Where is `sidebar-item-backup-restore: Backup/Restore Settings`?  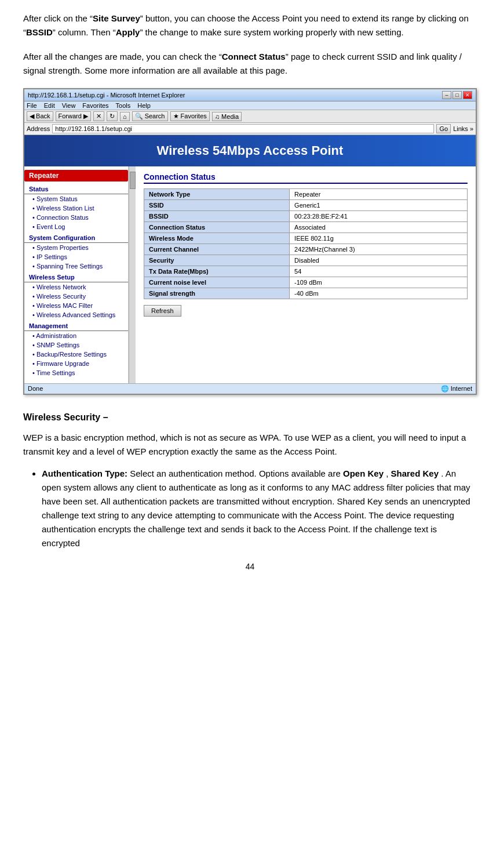
sidebar-item-backup-restore: Backup/Restore Settings is located at coordinates (76, 354).